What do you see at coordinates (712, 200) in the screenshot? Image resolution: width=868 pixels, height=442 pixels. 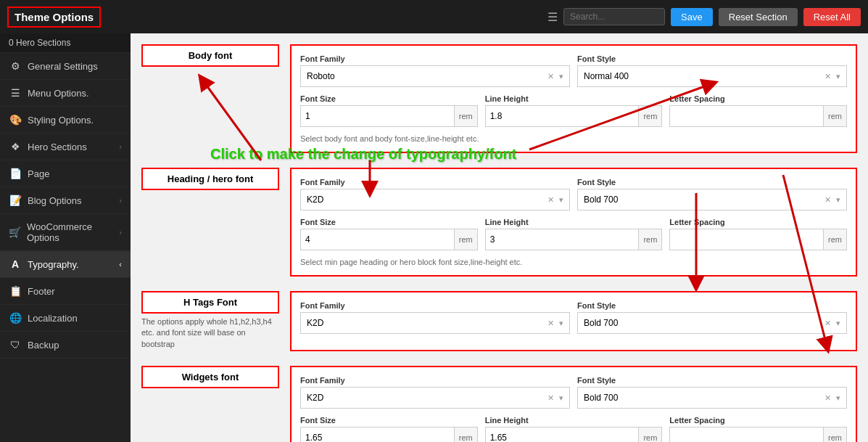 I see `heading-font-style-select: Bold 700 ✕ ▾` at bounding box center [712, 200].